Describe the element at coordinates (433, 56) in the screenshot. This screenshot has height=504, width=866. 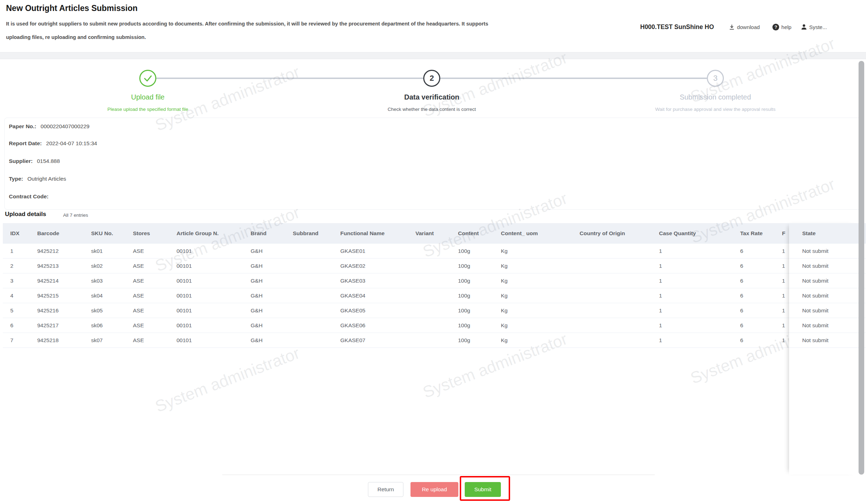
I see `header-divider-band` at that location.